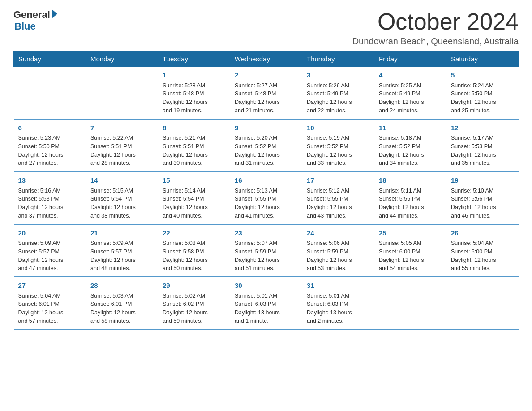 Image resolution: width=532 pixels, height=411 pixels. I want to click on week-row-5: 27Sunrise: 5:04 AM Sunset: 6:01 PM Dayli…, so click(266, 303).